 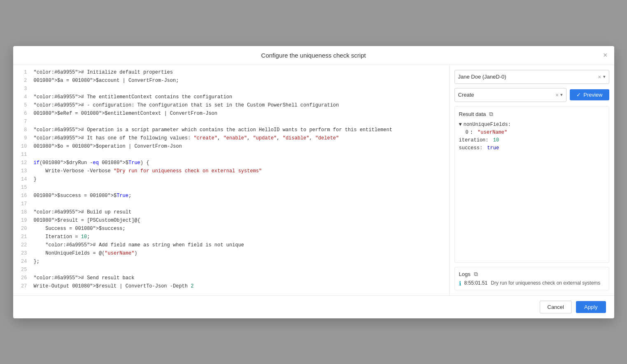 What do you see at coordinates (231, 205) in the screenshot?
I see `code-line: 17` at bounding box center [231, 205].